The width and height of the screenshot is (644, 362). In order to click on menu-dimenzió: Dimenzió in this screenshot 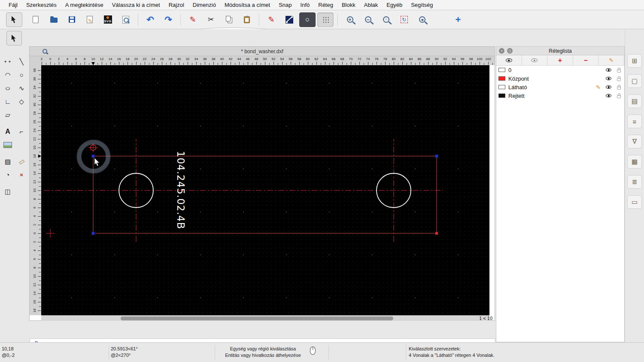, I will do `click(204, 5)`.